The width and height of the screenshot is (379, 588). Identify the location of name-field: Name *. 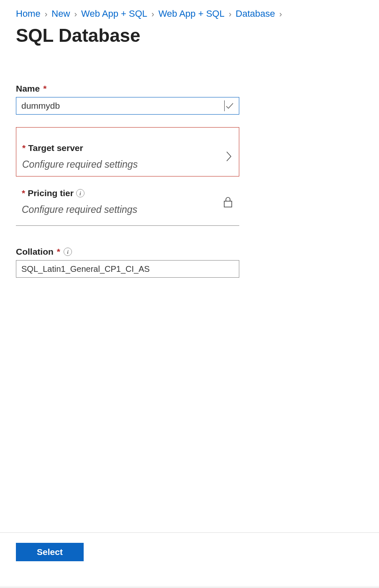
(128, 99).